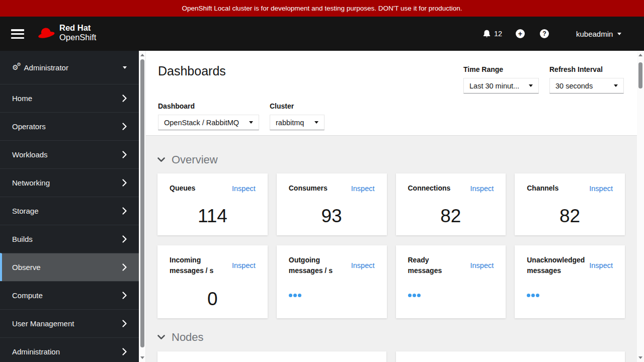 The width and height of the screenshot is (644, 362). What do you see at coordinates (212, 204) in the screenshot?
I see `metric-card: Queues Inspect 114` at bounding box center [212, 204].